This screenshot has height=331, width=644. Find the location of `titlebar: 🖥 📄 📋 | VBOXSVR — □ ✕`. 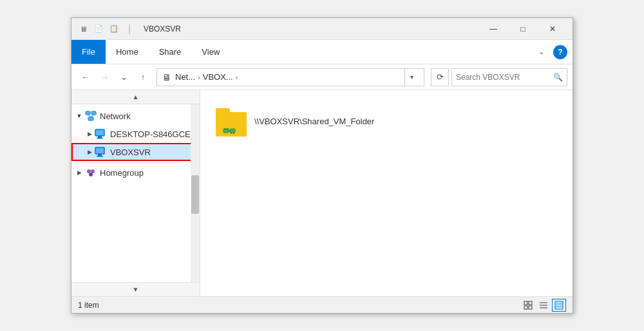

titlebar: 🖥 📄 📋 | VBOXSVR — □ ✕ is located at coordinates (322, 29).